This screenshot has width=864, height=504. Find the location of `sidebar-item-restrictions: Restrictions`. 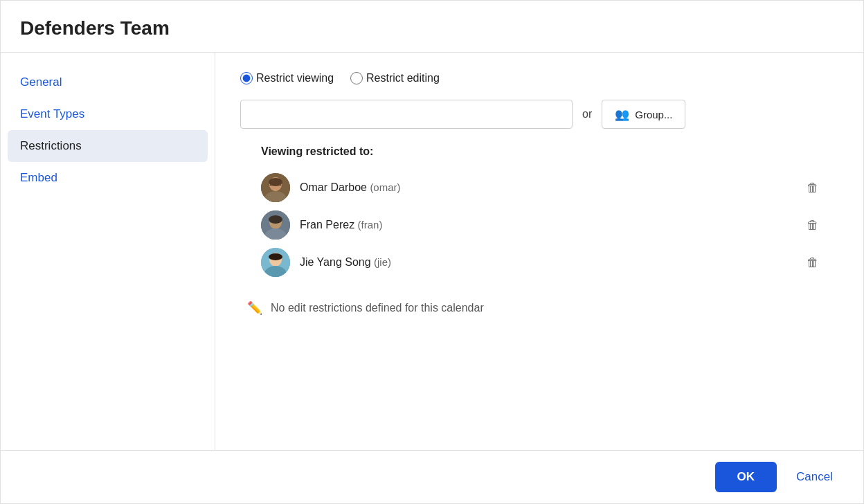

sidebar-item-restrictions: Restrictions is located at coordinates (108, 146).